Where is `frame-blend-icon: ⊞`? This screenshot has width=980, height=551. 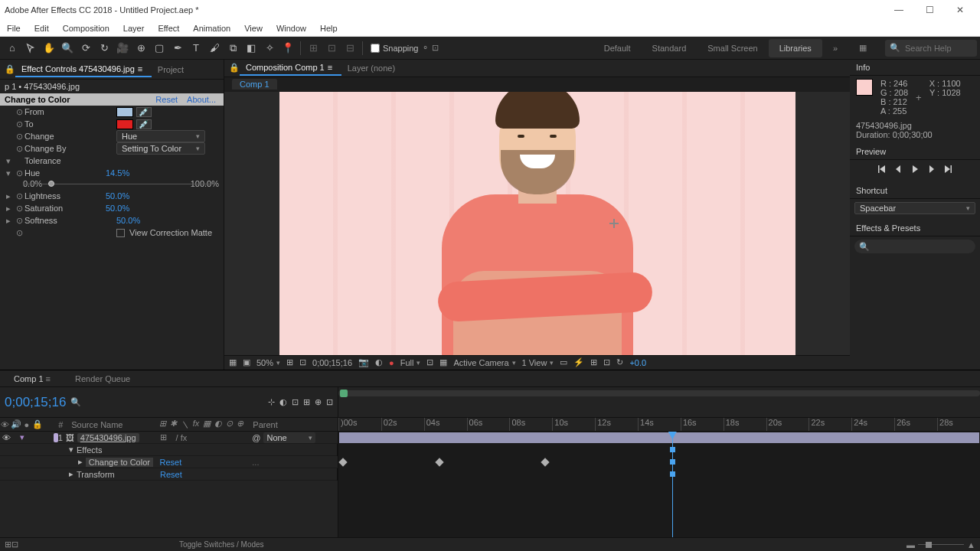
frame-blend-icon: ⊞ is located at coordinates (306, 403).